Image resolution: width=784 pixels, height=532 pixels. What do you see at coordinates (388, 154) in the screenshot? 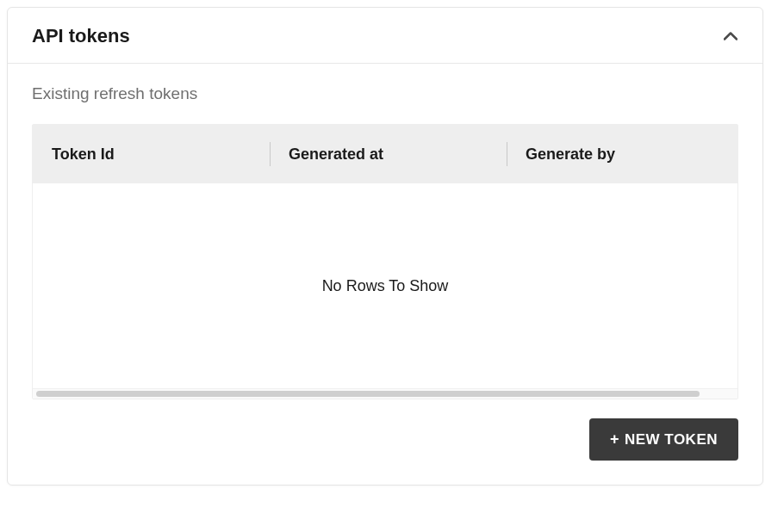
I see `column-header-generated-at: Generated at` at bounding box center [388, 154].